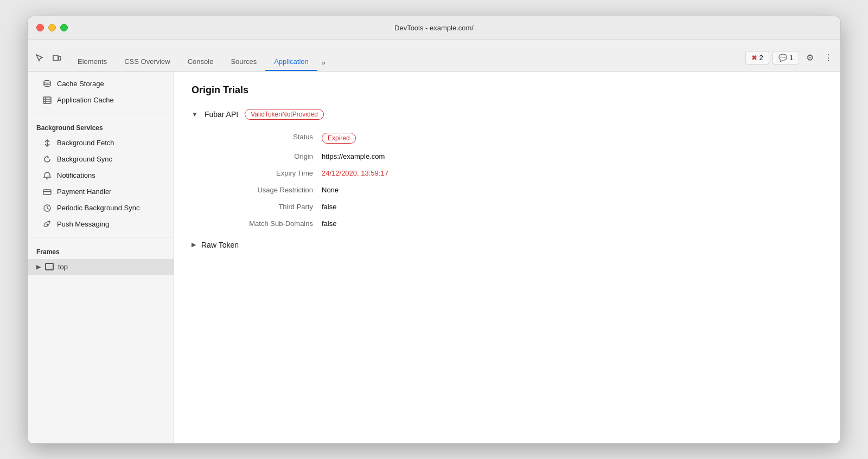 This screenshot has height=459, width=868. I want to click on usage-restriction-value: None, so click(572, 190).